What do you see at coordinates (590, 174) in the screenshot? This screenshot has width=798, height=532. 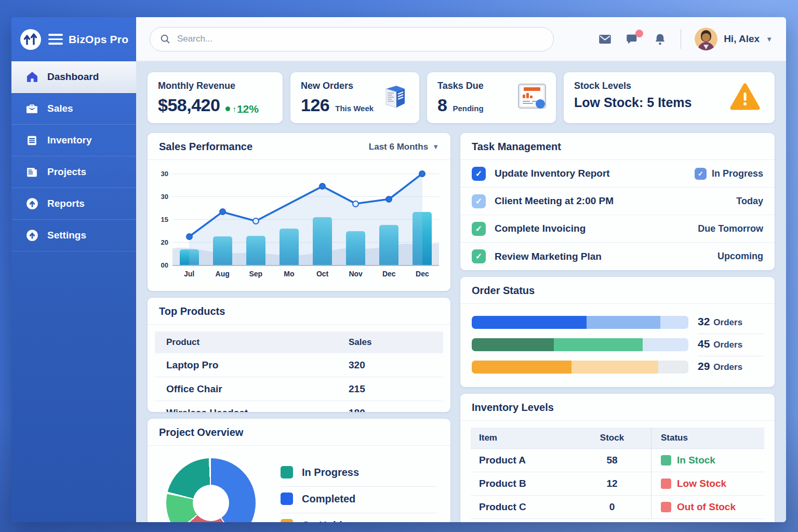 I see `task-label: Update Inventory Report` at bounding box center [590, 174].